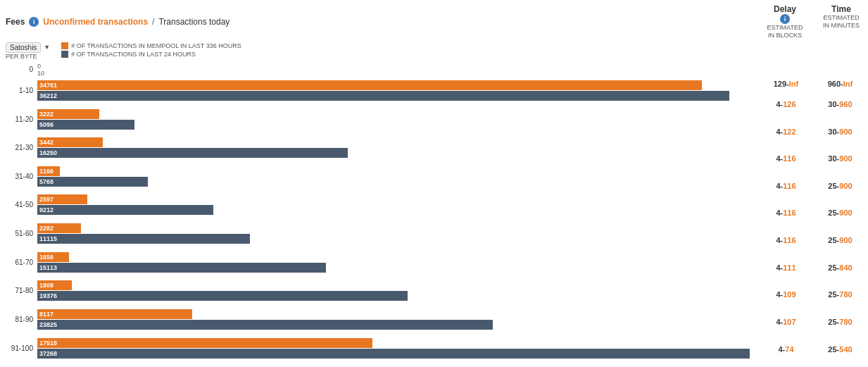  Describe the element at coordinates (786, 268) in the screenshot. I see `delay-value: 4-111` at that location.